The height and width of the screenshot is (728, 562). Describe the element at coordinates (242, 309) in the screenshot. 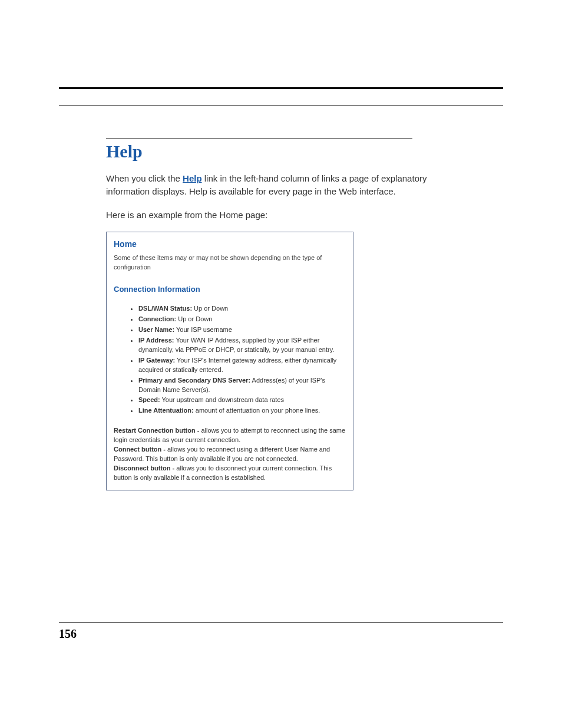

I see `list-item: DSL/WAN Status: Up or Down` at that location.